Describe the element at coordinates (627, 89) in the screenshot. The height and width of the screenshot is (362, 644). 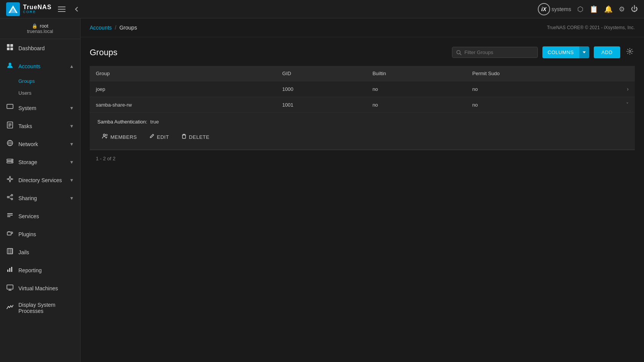
I see `expand-joep: ›` at that location.